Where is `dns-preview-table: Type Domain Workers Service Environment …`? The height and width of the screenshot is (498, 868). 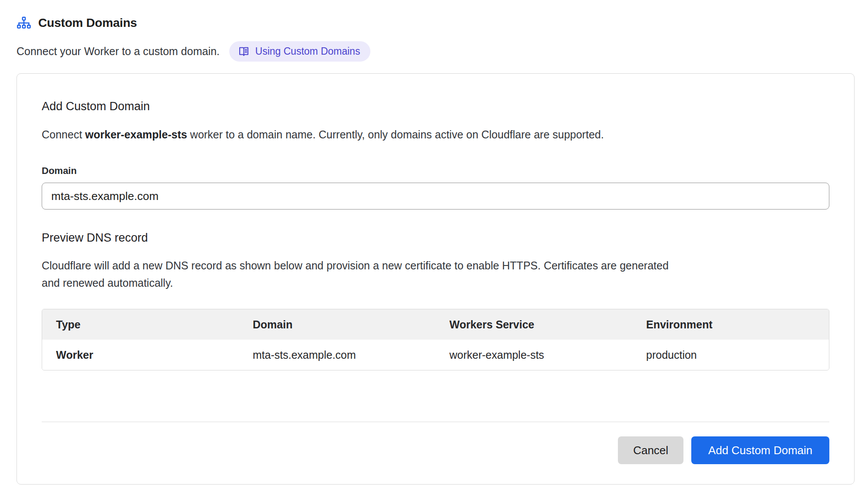 dns-preview-table: Type Domain Workers Service Environment … is located at coordinates (436, 340).